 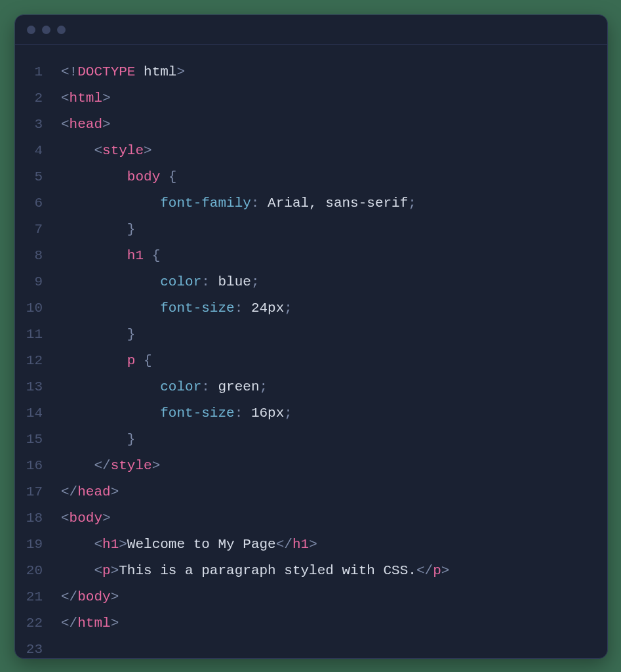 I want to click on line-number: 4, so click(x=36, y=151).